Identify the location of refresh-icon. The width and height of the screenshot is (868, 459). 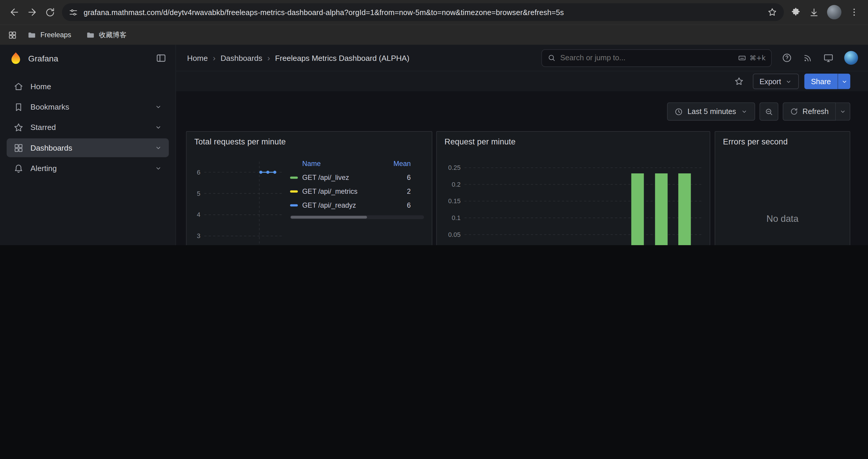
(794, 112).